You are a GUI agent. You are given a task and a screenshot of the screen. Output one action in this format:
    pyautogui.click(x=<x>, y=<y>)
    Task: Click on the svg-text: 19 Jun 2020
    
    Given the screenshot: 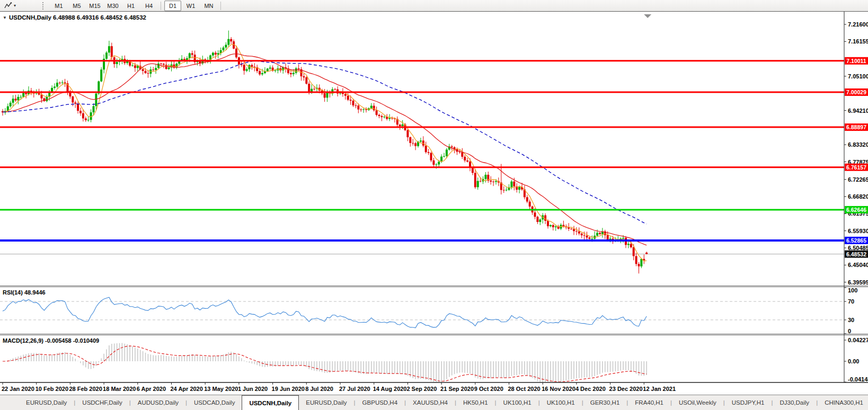 What is the action you would take?
    pyautogui.click(x=288, y=389)
    